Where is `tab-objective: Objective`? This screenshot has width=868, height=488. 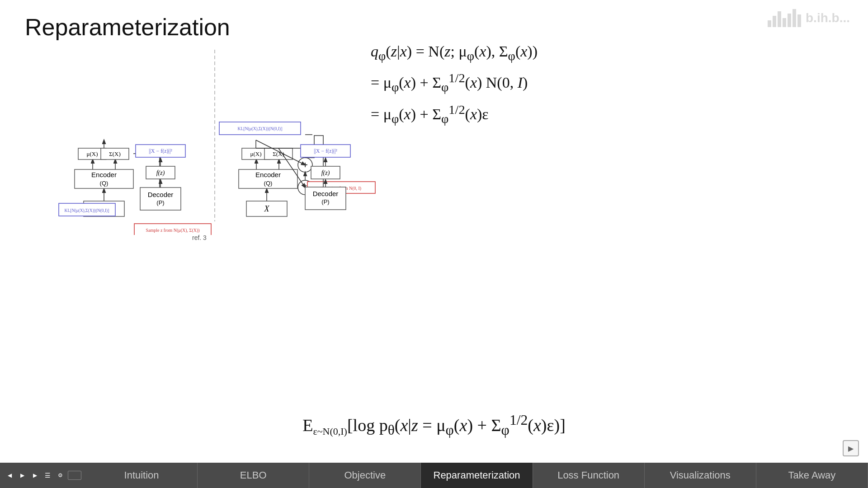
tab-objective: Objective is located at coordinates (365, 475).